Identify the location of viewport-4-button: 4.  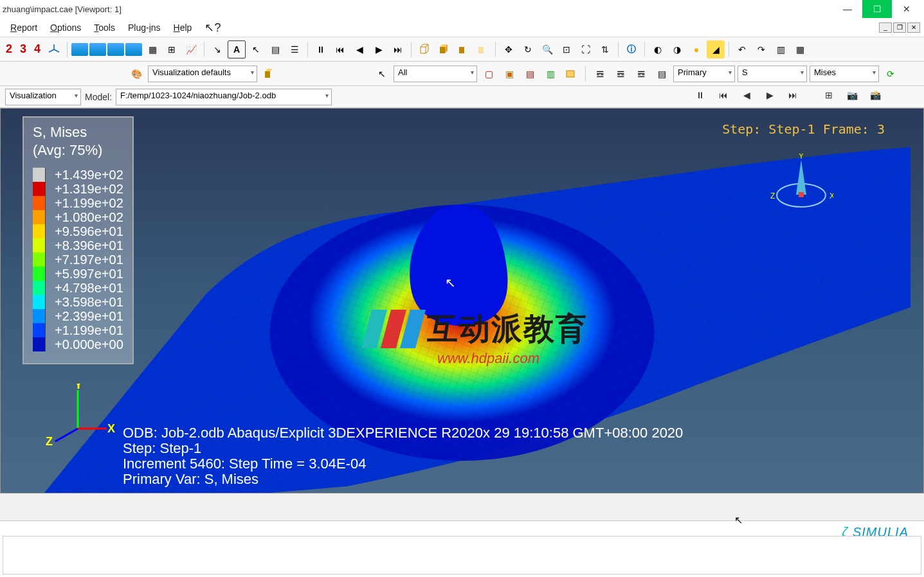
(37, 49).